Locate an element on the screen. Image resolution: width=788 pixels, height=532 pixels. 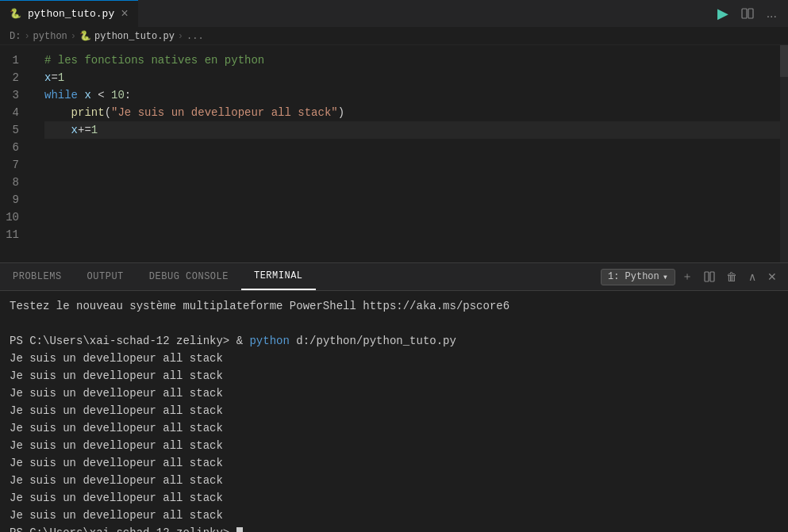
code-line-4: print("Je suis un devellopeur all stack"… is located at coordinates (413, 113).